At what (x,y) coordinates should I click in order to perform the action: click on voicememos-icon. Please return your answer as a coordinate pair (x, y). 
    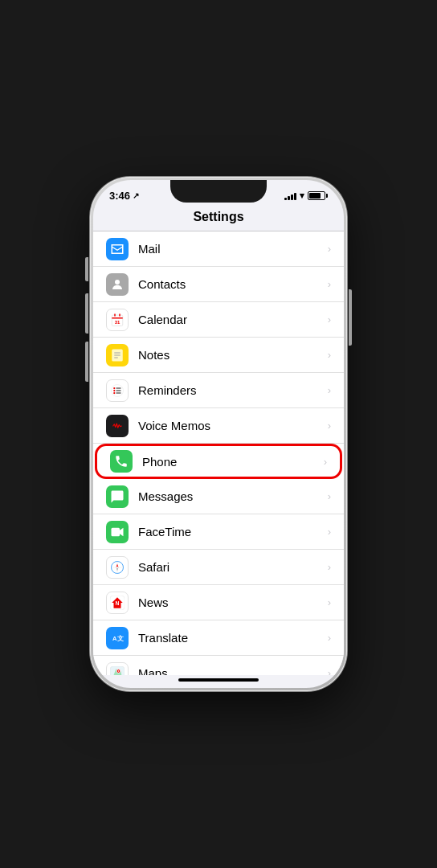
    Looking at the image, I should click on (117, 426).